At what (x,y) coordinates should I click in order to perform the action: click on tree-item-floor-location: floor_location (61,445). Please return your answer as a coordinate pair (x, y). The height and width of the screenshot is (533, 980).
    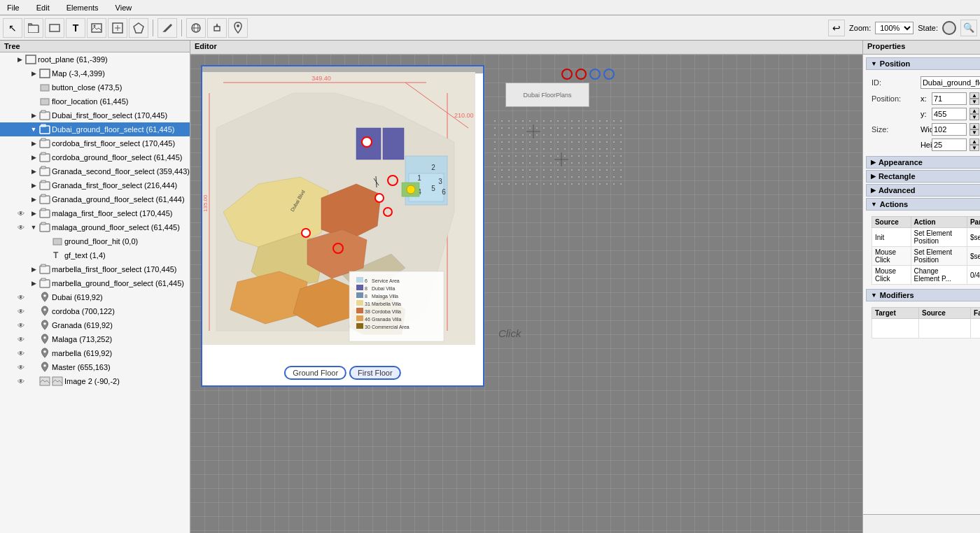
    Looking at the image, I should click on (95, 101).